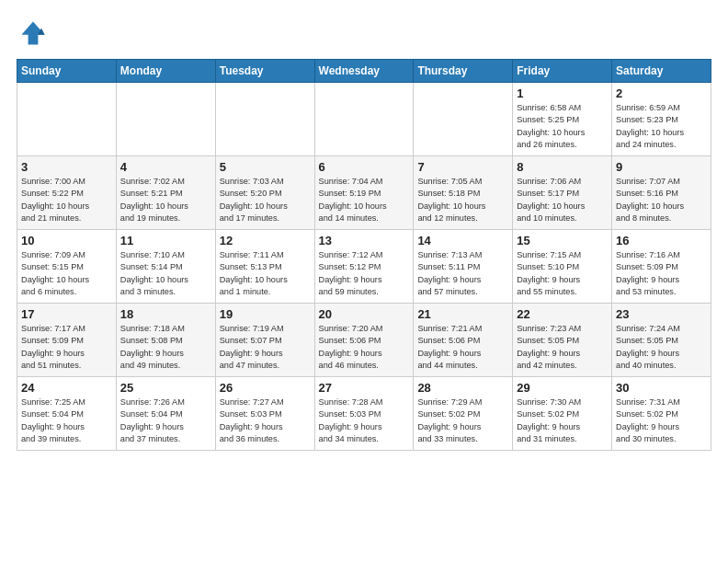 The height and width of the screenshot is (563, 728). I want to click on day-number: 20, so click(364, 315).